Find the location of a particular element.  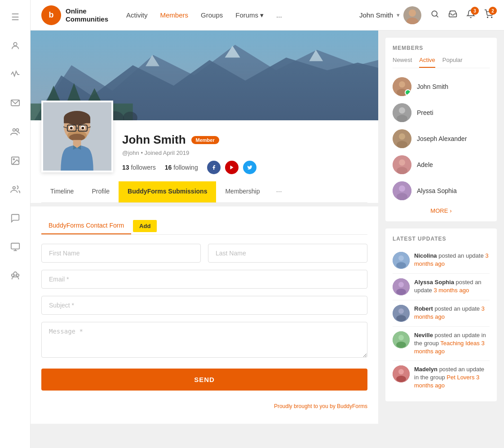

update-item-madelyn: Madelyn posted an update in the group Pe… is located at coordinates (441, 378).